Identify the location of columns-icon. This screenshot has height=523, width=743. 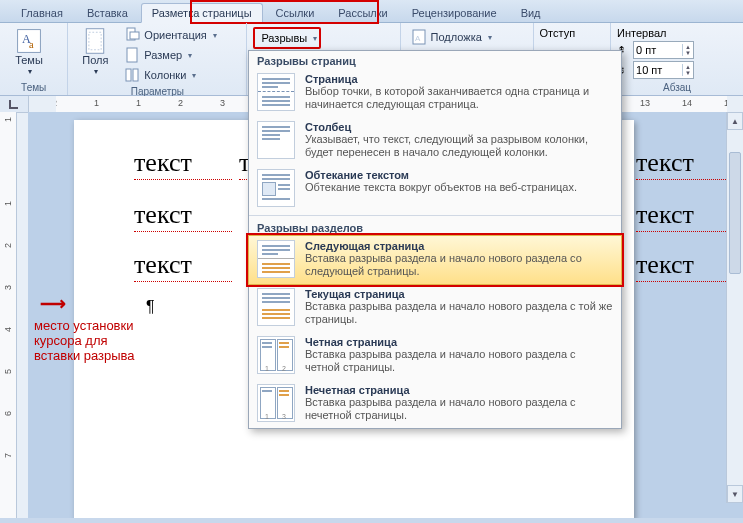
(132, 75).